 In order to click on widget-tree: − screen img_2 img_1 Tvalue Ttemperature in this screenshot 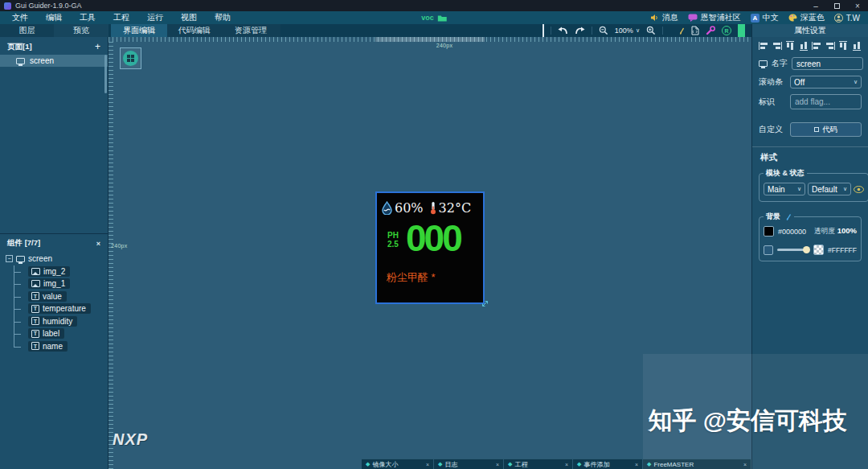, I will do `click(54, 302)`.